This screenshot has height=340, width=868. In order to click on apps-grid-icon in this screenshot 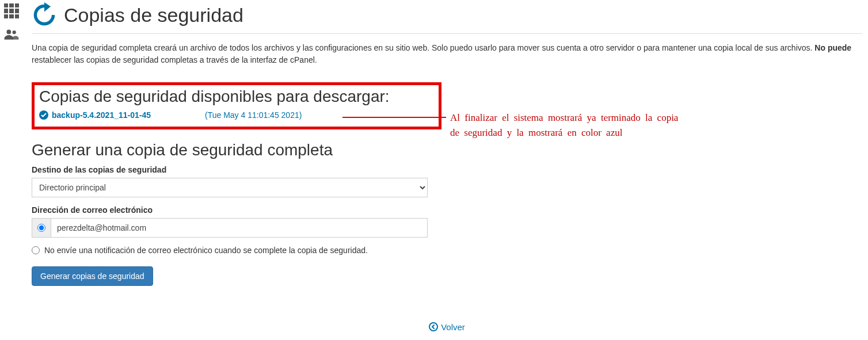, I will do `click(12, 11)`.